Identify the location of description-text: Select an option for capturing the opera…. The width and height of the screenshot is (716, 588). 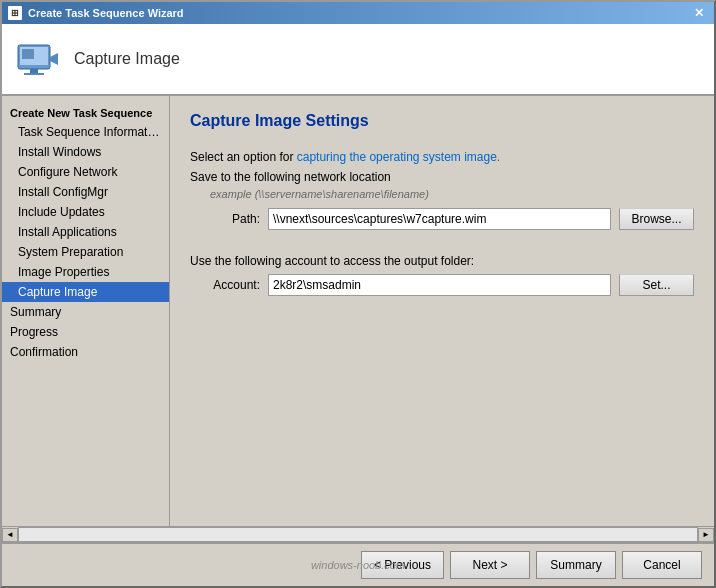
(442, 157).